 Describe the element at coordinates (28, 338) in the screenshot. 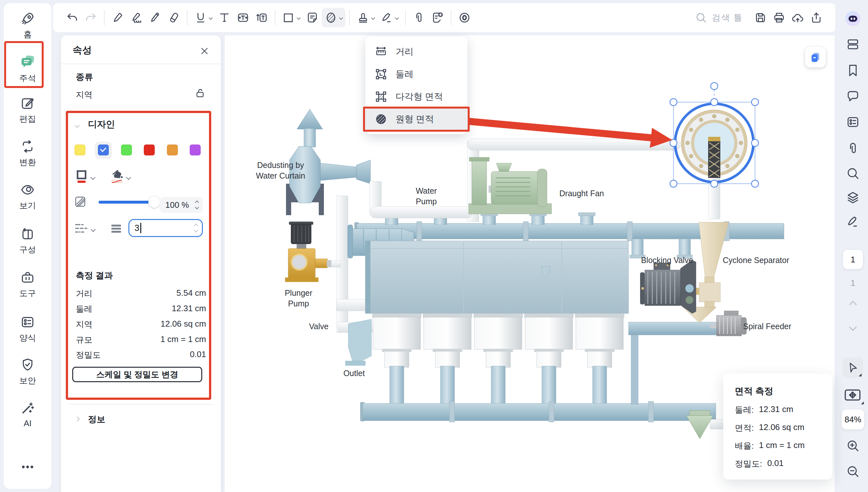

I see `sidebar-item-label: 양식` at that location.